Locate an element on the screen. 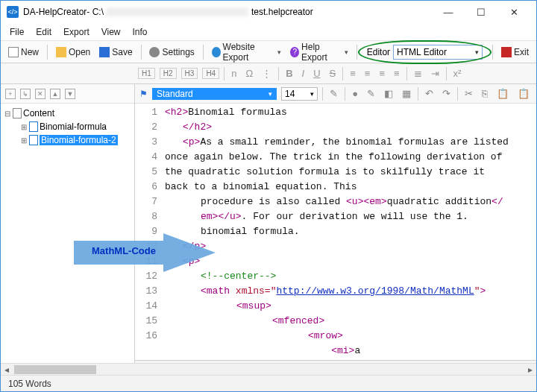  tree-item-label: Binomial-formula is located at coordinates (73, 127).